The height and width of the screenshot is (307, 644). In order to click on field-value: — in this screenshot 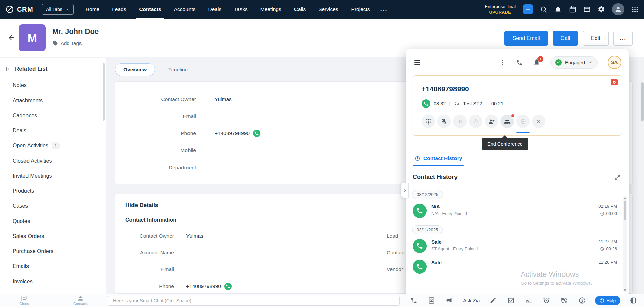, I will do `click(217, 150)`.